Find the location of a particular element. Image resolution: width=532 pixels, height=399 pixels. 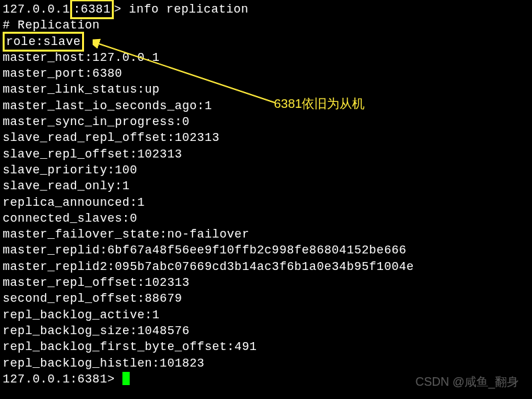

prompt-line: 127.0.0.1:6381> info replication is located at coordinates (266, 9).